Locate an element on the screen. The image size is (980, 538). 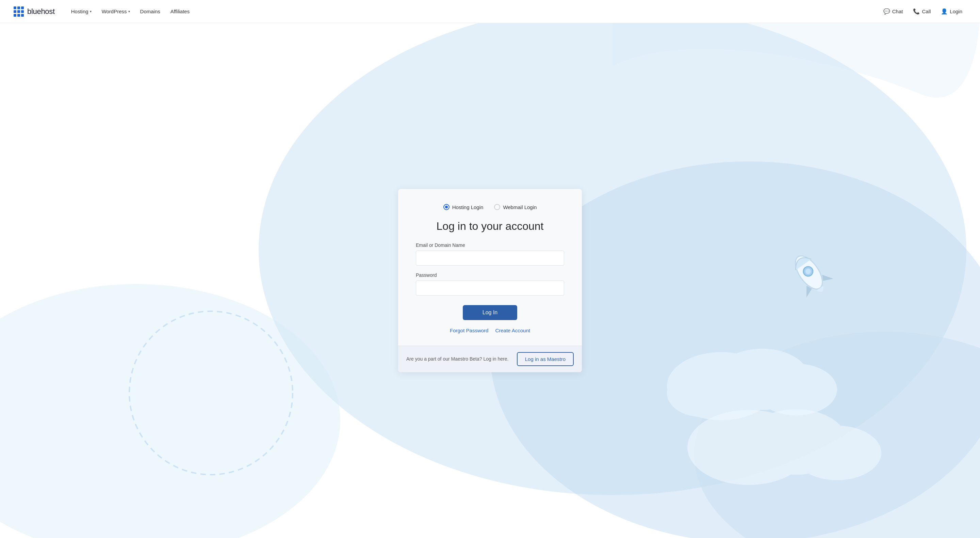
maestro-text: Are you a part of our Maestro Beta? Log … is located at coordinates (457, 359).